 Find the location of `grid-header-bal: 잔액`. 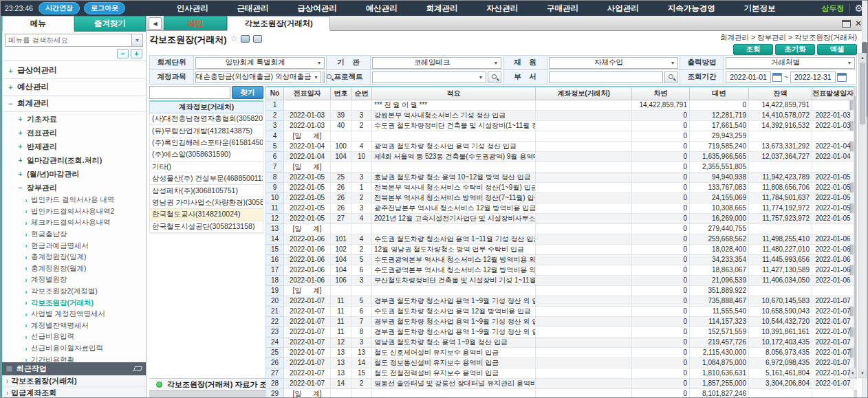

grid-header-bal: 잔액 is located at coordinates (781, 93).